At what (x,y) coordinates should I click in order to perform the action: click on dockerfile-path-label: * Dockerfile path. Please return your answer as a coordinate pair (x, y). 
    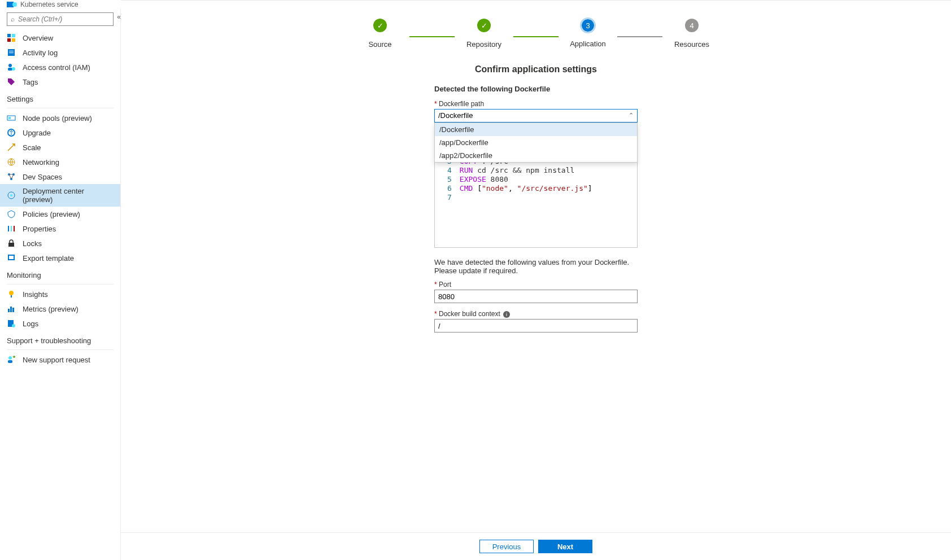
    Looking at the image, I should click on (536, 104).